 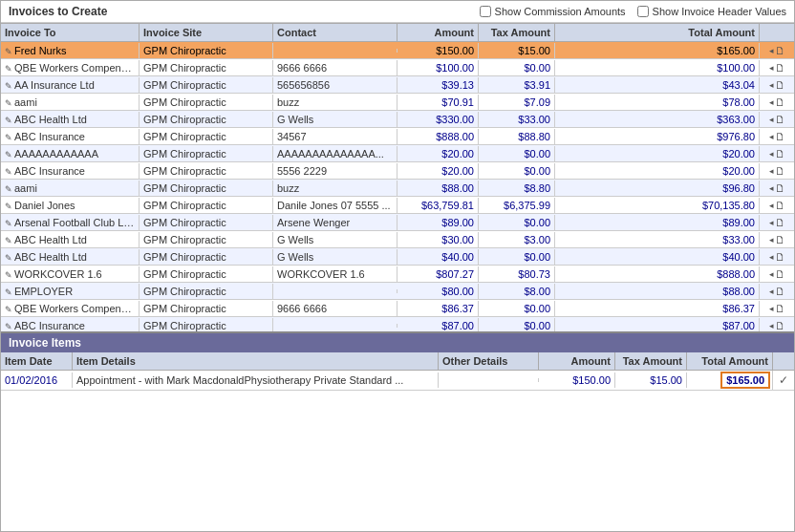 I want to click on item-row: 01/02/2016 Appointment - with Mark Macdo…, so click(x=398, y=380).